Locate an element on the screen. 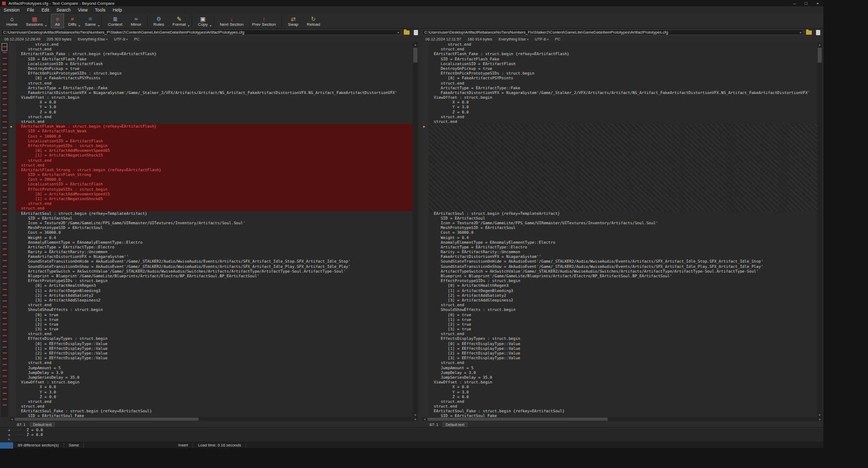  same-button: =Same▾ is located at coordinates (90, 21).